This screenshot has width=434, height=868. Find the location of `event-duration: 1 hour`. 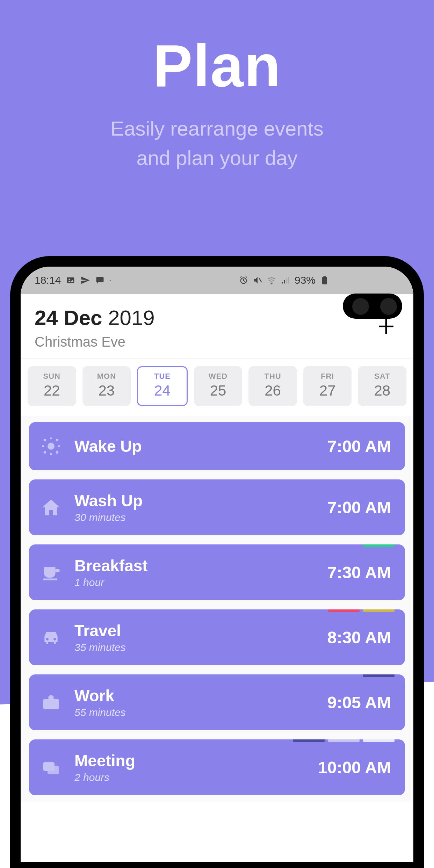

event-duration: 1 hour is located at coordinates (201, 583).